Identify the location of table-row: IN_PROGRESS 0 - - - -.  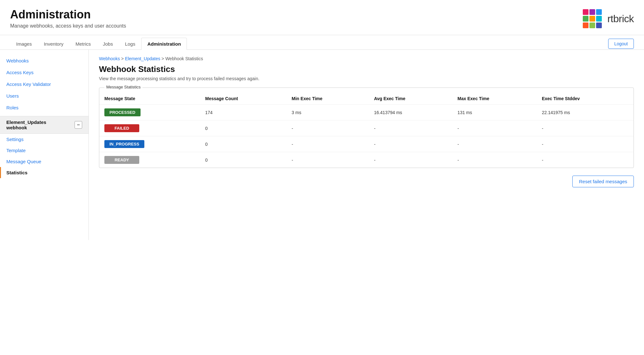
(366, 144).